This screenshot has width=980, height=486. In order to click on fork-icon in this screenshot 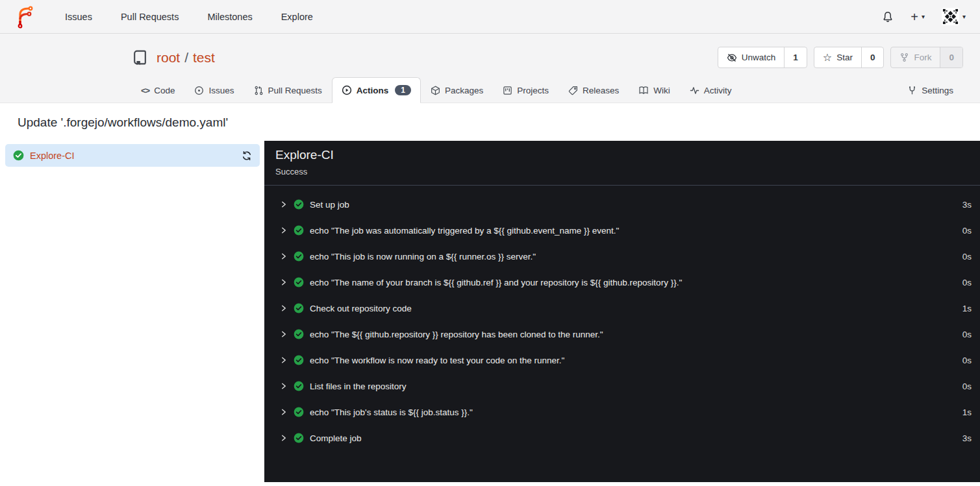, I will do `click(904, 57)`.